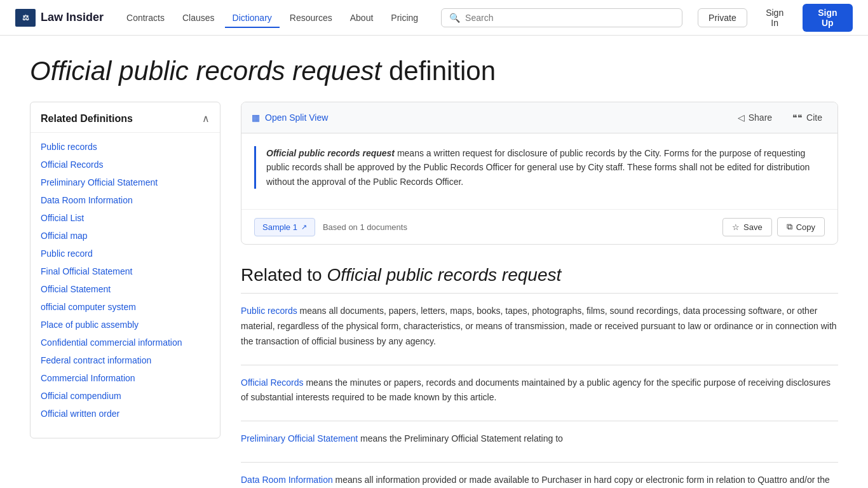  Describe the element at coordinates (753, 227) in the screenshot. I see `save-label: Save` at that location.